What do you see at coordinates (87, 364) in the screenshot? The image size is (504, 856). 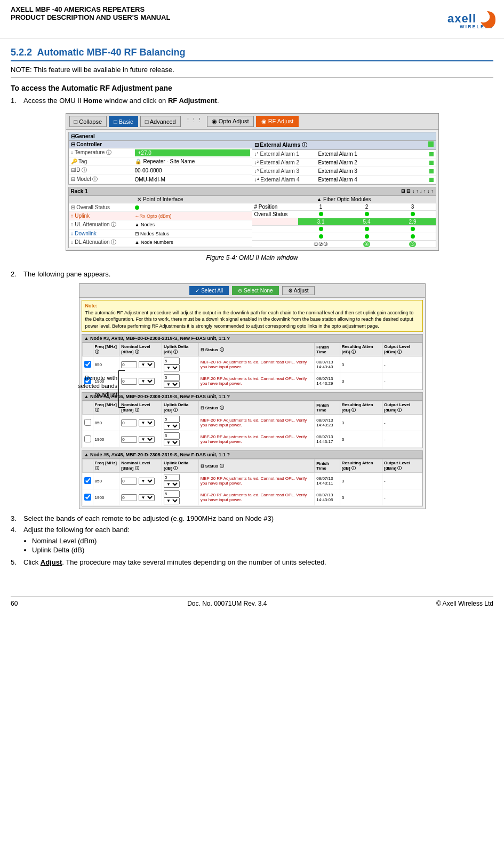 I see `node3-row1-check` at bounding box center [87, 364].